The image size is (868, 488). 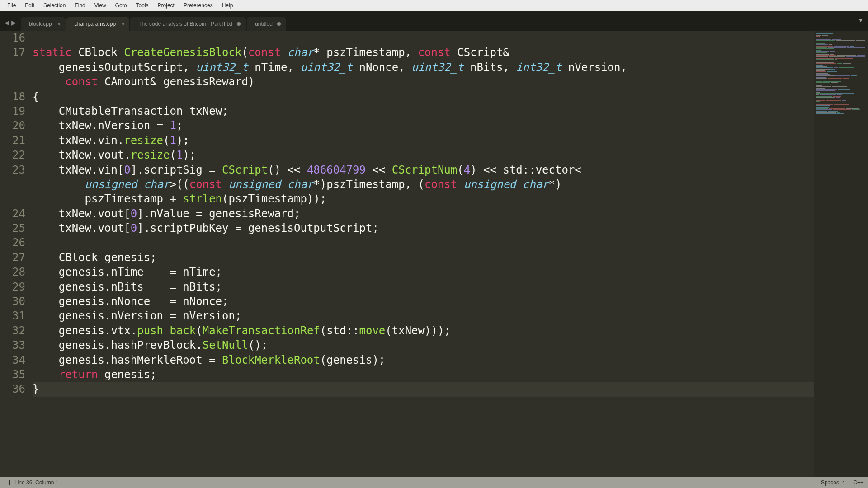 I want to click on menubar: FileEditSelectionFindViewGotoToolsProjec…, so click(x=434, y=5).